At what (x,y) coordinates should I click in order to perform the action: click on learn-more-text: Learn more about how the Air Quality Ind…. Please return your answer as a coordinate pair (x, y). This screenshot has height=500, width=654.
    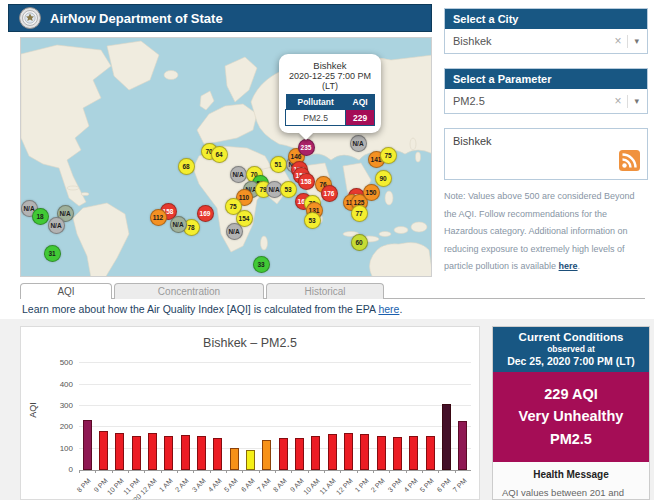
    Looking at the image, I should click on (212, 309).